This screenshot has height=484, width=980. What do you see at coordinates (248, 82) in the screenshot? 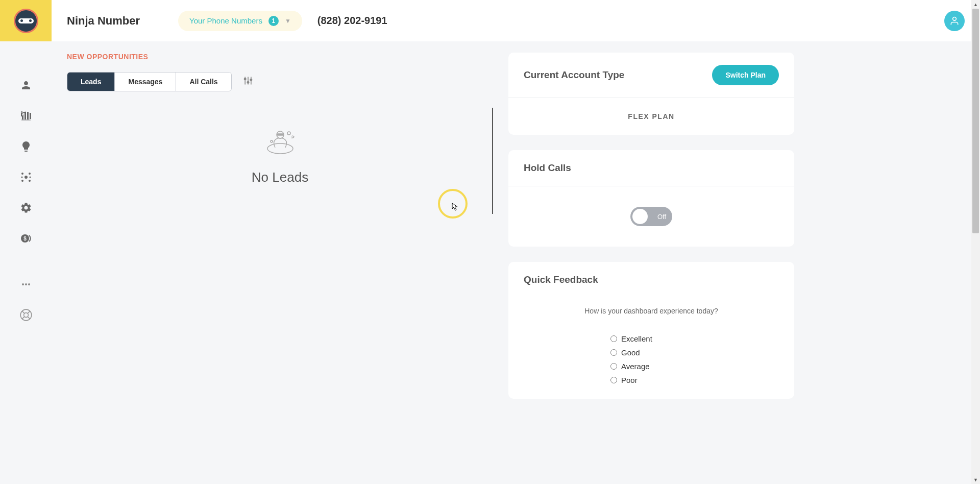
I see `filter-button` at bounding box center [248, 82].